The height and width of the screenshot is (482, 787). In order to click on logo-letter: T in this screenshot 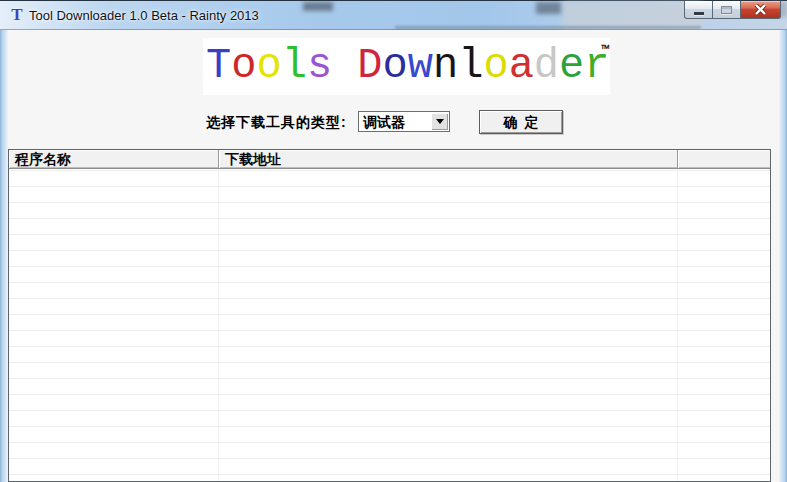, I will do `click(218, 66)`.